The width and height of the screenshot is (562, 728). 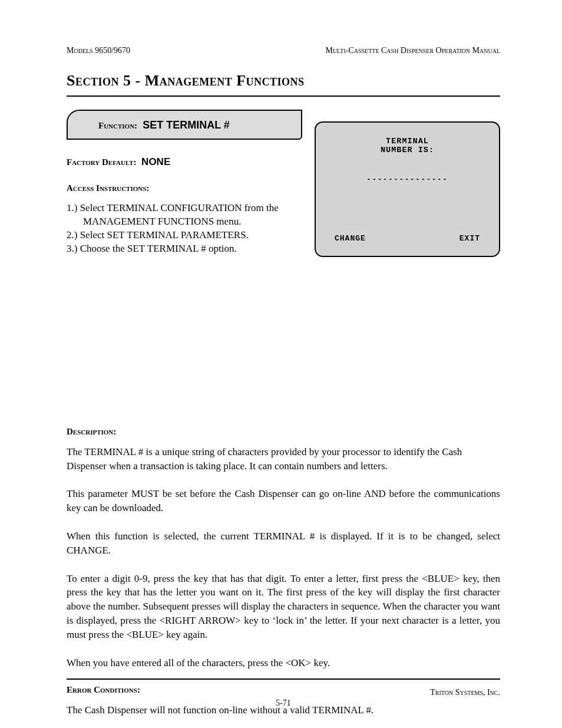 I want to click on screen-button-row: CHANGE EXIT, so click(x=408, y=238).